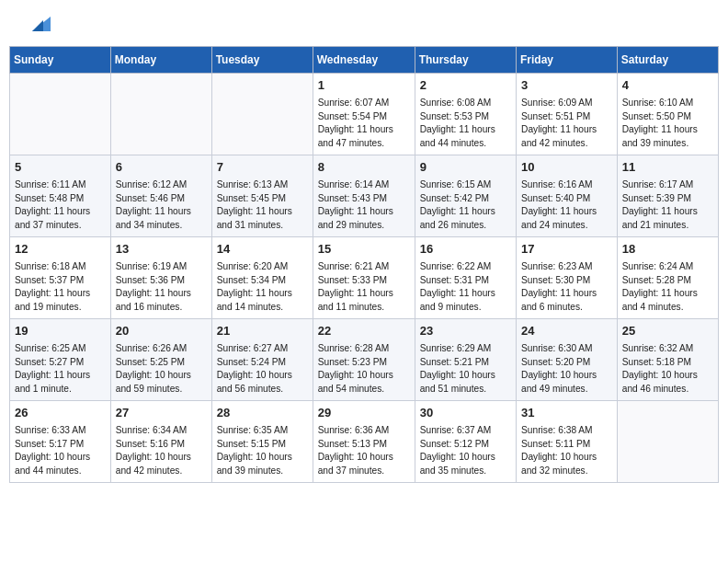 The image size is (728, 563). Describe the element at coordinates (660, 300) in the screenshot. I see `daylight-text: Daylight: 11 hours and 4 minutes.` at that location.